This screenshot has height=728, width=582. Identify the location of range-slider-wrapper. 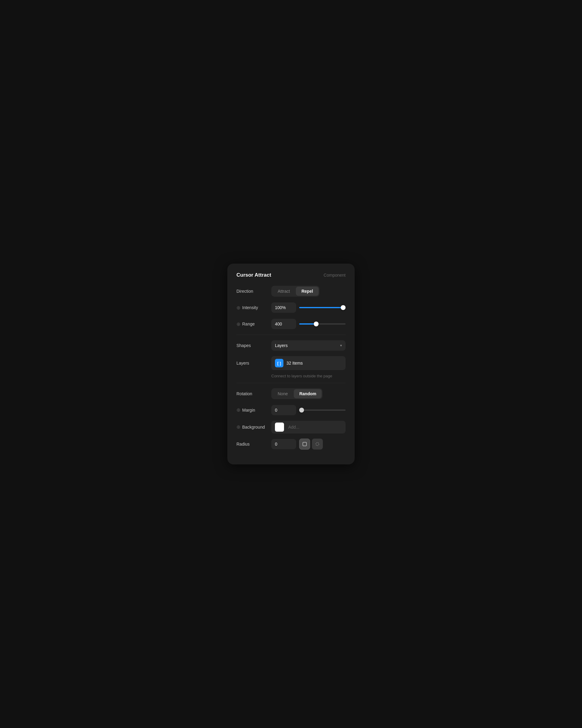
(323, 324).